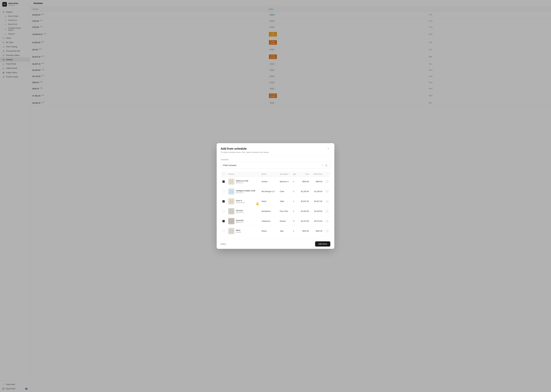  What do you see at coordinates (317, 211) in the screenshot?
I see `product-client-price: $1,933.00` at bounding box center [317, 211].